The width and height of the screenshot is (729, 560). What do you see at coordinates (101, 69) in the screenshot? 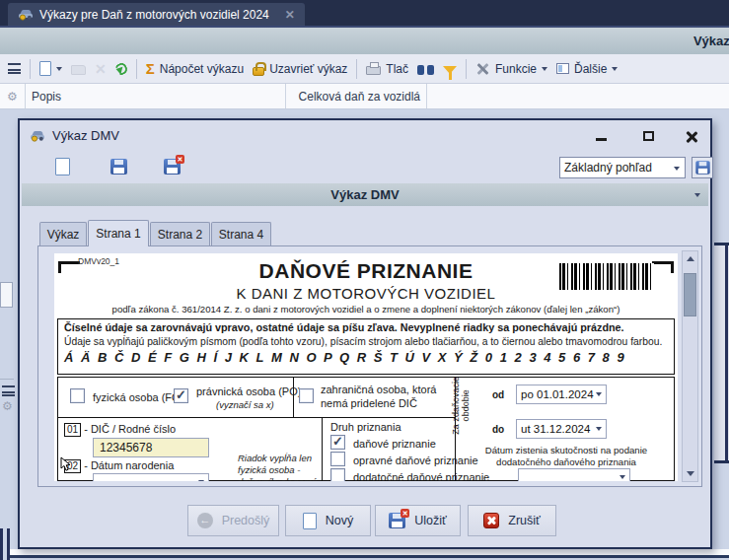
I see `delete-button: ✕` at bounding box center [101, 69].